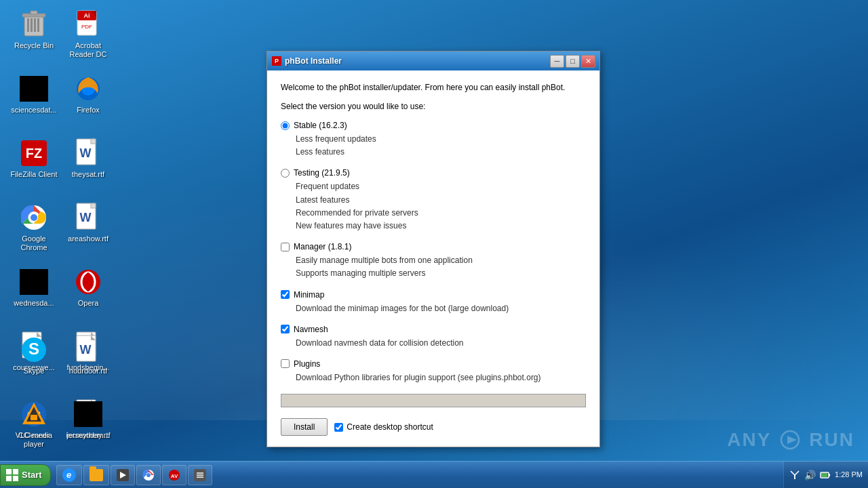 Image resolution: width=868 pixels, height=488 pixels. I want to click on create-shortcut-label: Create desktop shortcut, so click(384, 427).